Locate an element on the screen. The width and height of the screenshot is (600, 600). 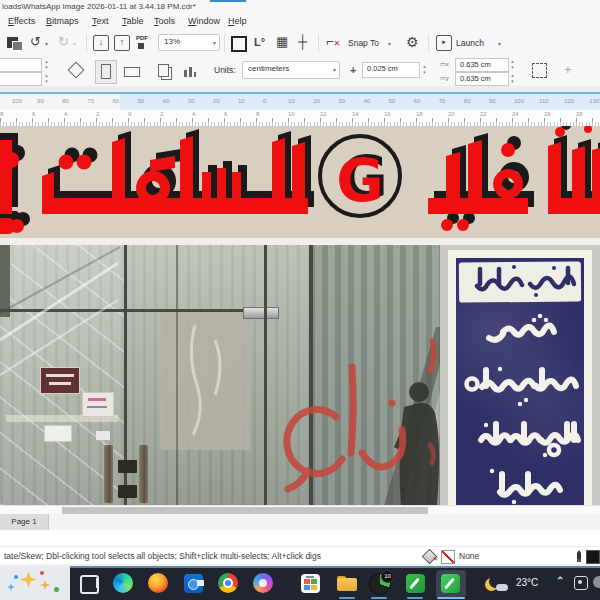
tray-icon-dot is located at coordinates (580, 582).